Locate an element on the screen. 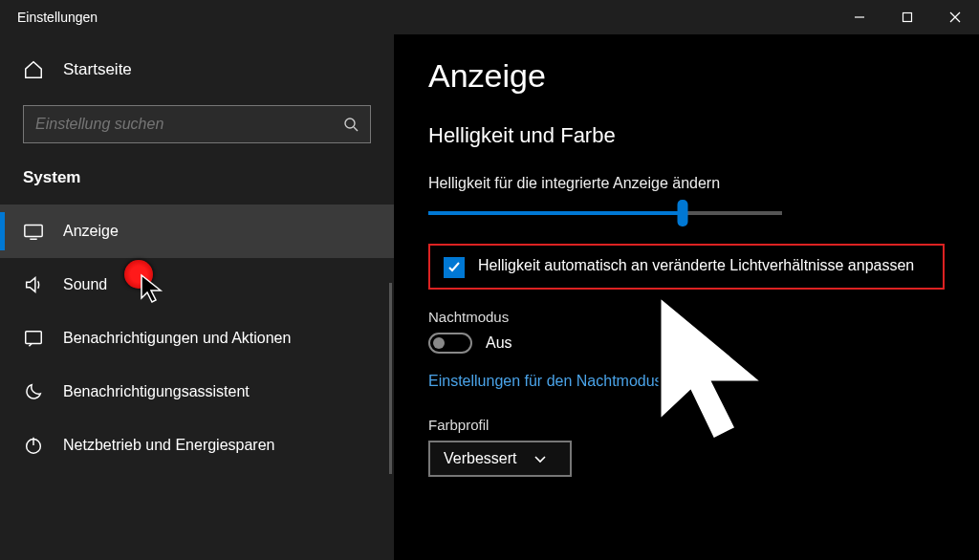  power-icon is located at coordinates (33, 445).